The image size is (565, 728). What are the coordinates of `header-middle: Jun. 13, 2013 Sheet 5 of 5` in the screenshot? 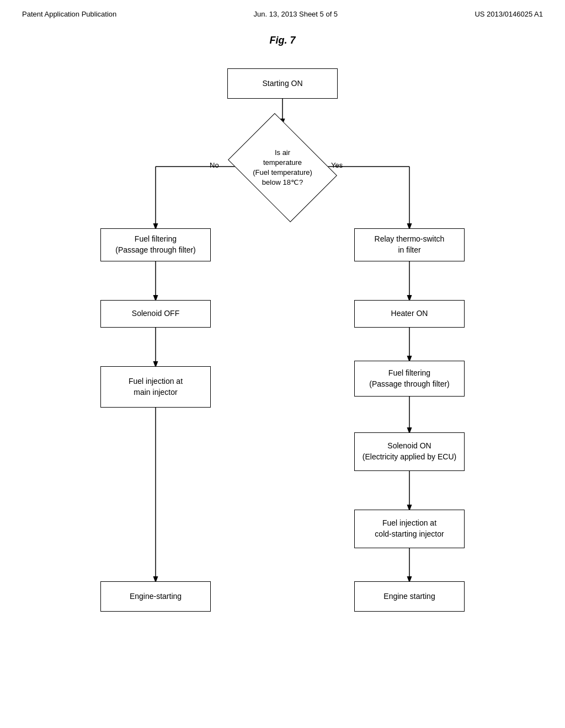 It's located at (296, 14).